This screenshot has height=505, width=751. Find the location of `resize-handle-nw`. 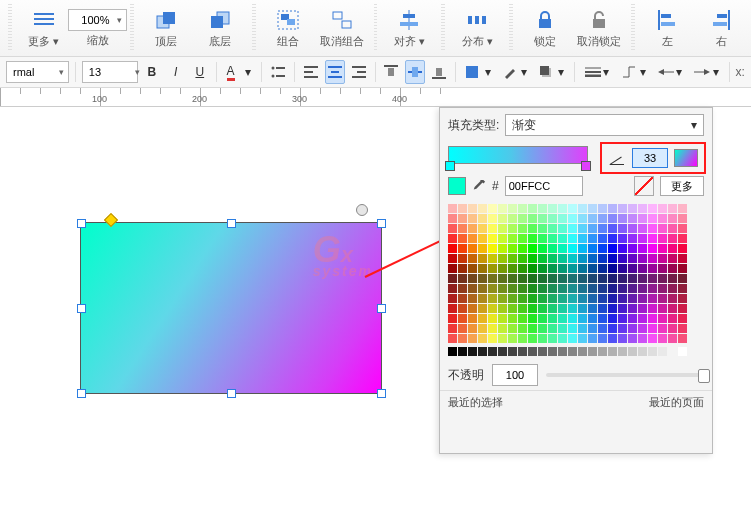

resize-handle-nw is located at coordinates (82, 224).